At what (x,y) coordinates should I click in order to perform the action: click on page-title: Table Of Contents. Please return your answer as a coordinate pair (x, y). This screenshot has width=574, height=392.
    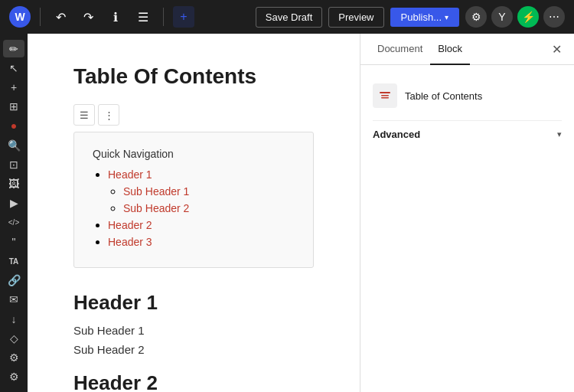
    Looking at the image, I should click on (194, 77).